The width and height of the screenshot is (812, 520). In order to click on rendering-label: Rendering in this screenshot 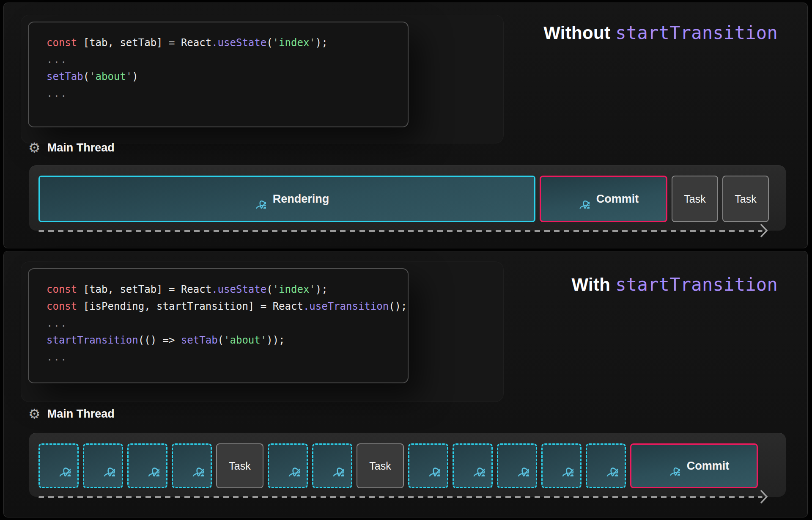, I will do `click(301, 199)`.